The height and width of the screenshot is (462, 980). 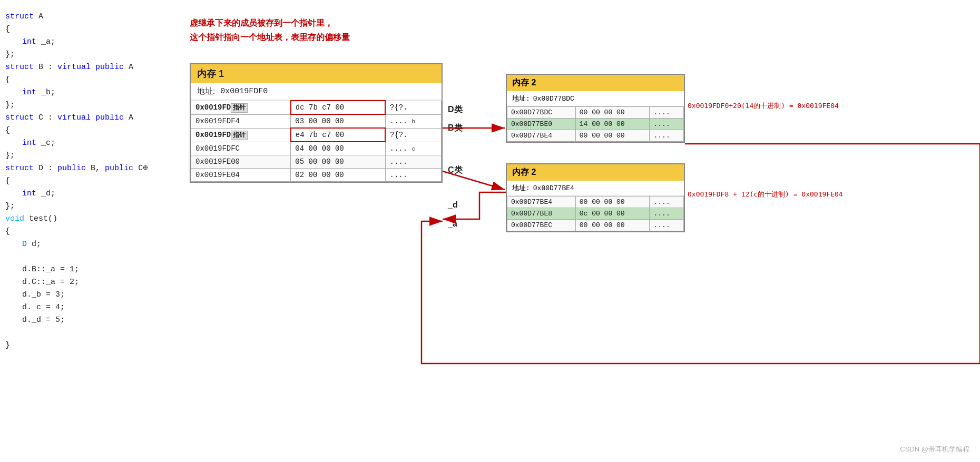 What do you see at coordinates (667, 225) in the screenshot?
I see `mem2-l-r2-ascii: ....` at bounding box center [667, 225].